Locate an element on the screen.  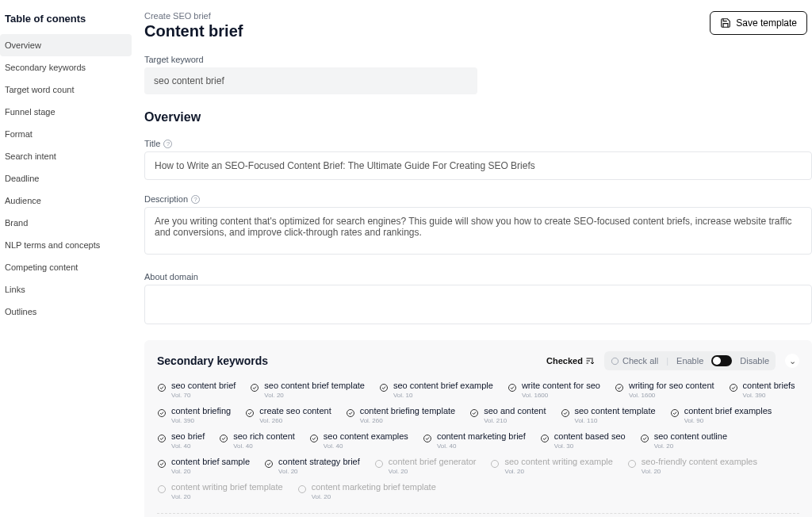
keyword-item: content briefsVol. 390 is located at coordinates (762, 390).